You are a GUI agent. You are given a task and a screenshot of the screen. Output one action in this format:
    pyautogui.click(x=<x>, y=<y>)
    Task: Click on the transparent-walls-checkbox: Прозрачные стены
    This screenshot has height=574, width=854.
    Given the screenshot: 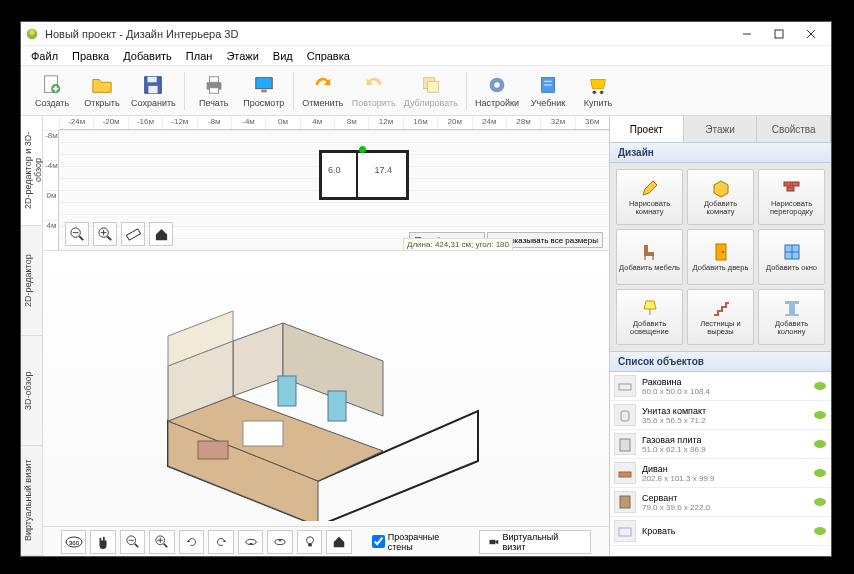 What is the action you would take?
    pyautogui.click(x=418, y=542)
    